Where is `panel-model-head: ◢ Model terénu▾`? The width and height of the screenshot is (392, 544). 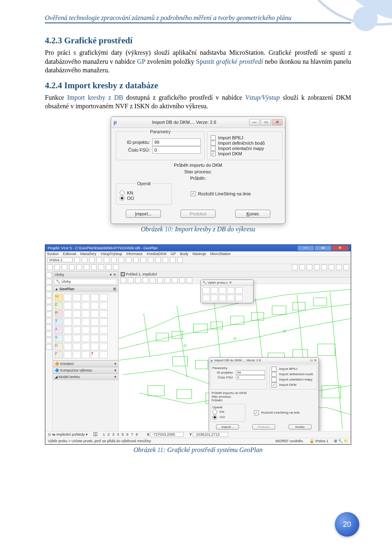 panel-model-head: ◢ Model terénu▾ is located at coordinates (86, 377).